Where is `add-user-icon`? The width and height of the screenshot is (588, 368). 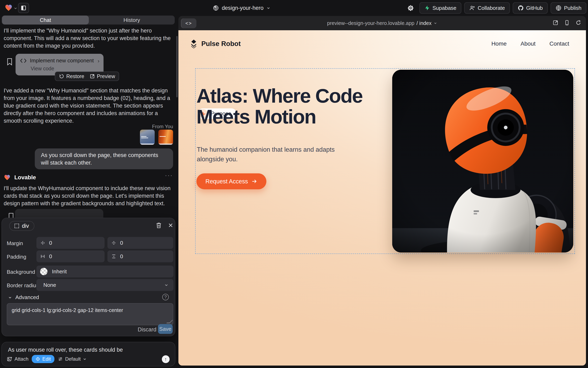
add-user-icon is located at coordinates (472, 8).